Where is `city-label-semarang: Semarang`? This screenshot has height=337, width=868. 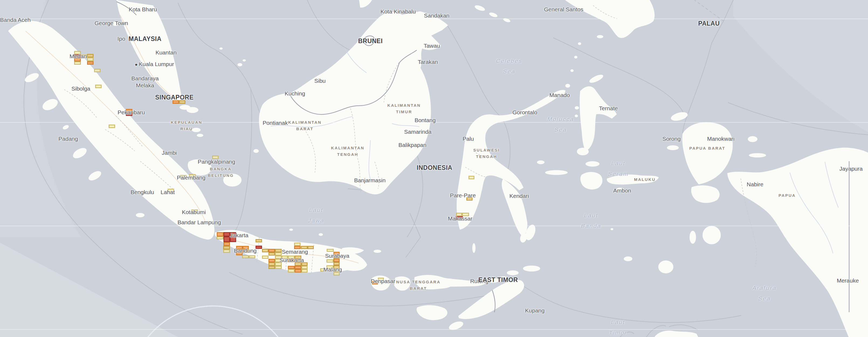
city-label-semarang: Semarang is located at coordinates (295, 252).